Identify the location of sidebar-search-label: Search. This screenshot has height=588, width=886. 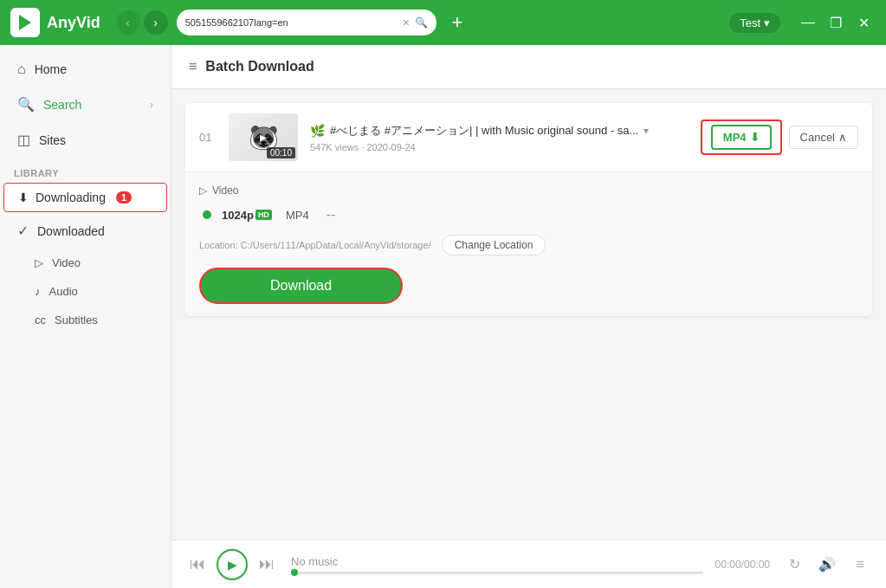
(62, 105).